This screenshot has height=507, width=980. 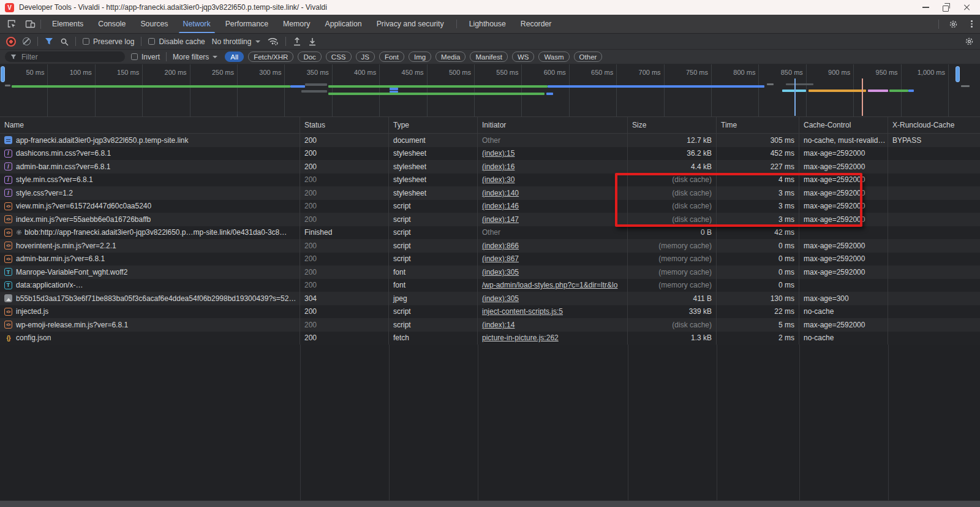 What do you see at coordinates (64, 42) in the screenshot?
I see `search-button` at bounding box center [64, 42].